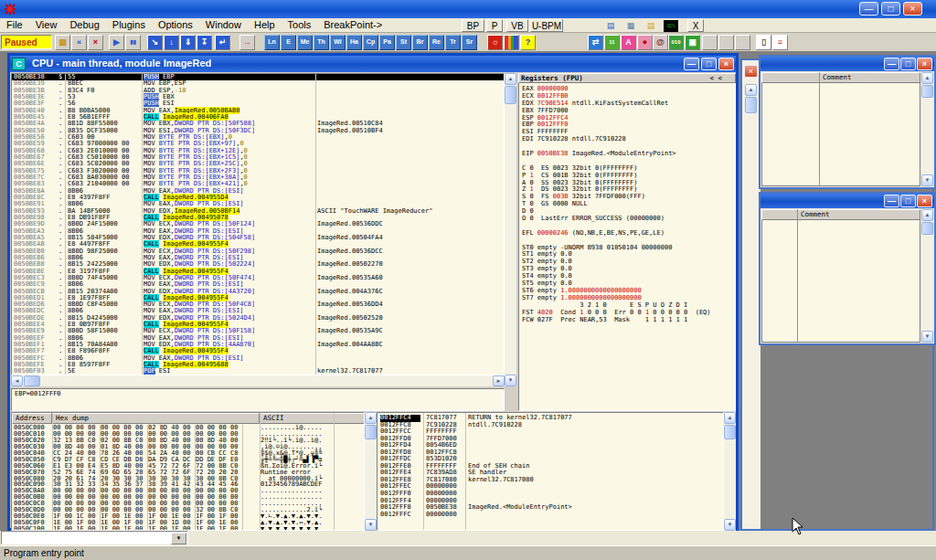 This screenshot has width=936, height=560. What do you see at coordinates (550, 471) in the screenshot?
I see `stack-pane: 0012FFC47C817077RETURN to kernel32.7C817…` at bounding box center [550, 471].